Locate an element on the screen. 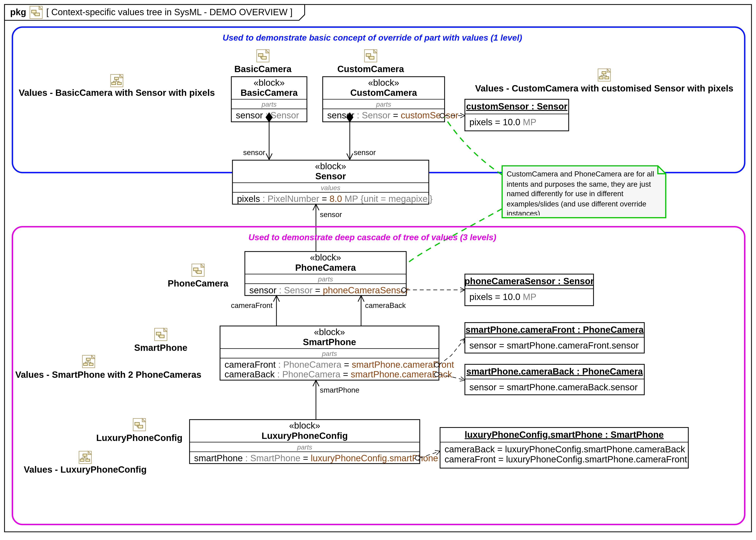 The width and height of the screenshot is (756, 540). instance-title: luxuryPhoneConfig.smartPhone : SmartPhon… is located at coordinates (564, 435).